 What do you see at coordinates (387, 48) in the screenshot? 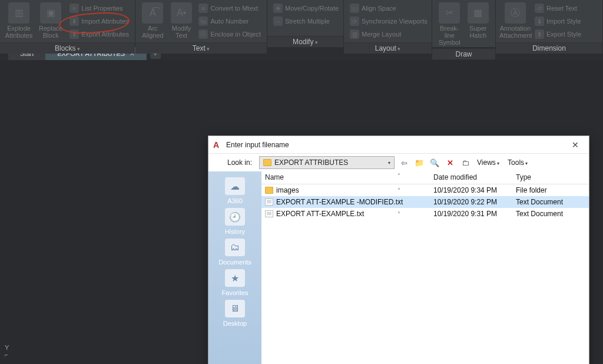
I see `panel-label-layout: Layout` at bounding box center [387, 48].